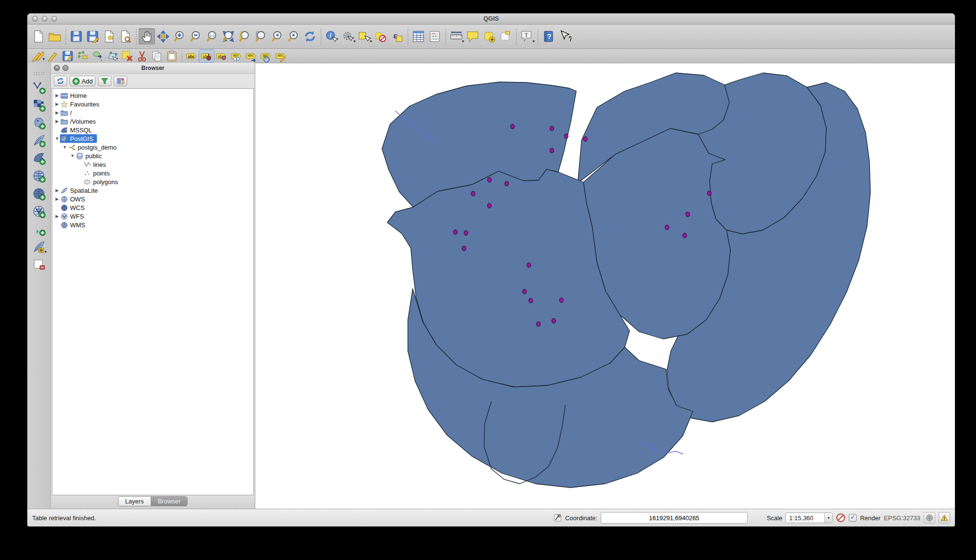 Image resolution: width=976 pixels, height=560 pixels. What do you see at coordinates (39, 140) in the screenshot?
I see `add-spatialite-layer-button` at bounding box center [39, 140].